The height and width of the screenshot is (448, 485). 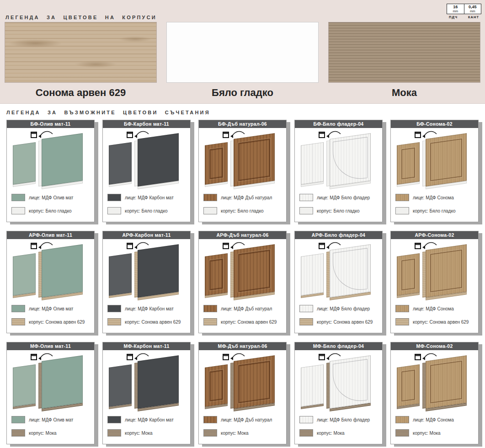 I want to click on combo-card-title: АРФ-Сонома-02, so click(x=434, y=235).